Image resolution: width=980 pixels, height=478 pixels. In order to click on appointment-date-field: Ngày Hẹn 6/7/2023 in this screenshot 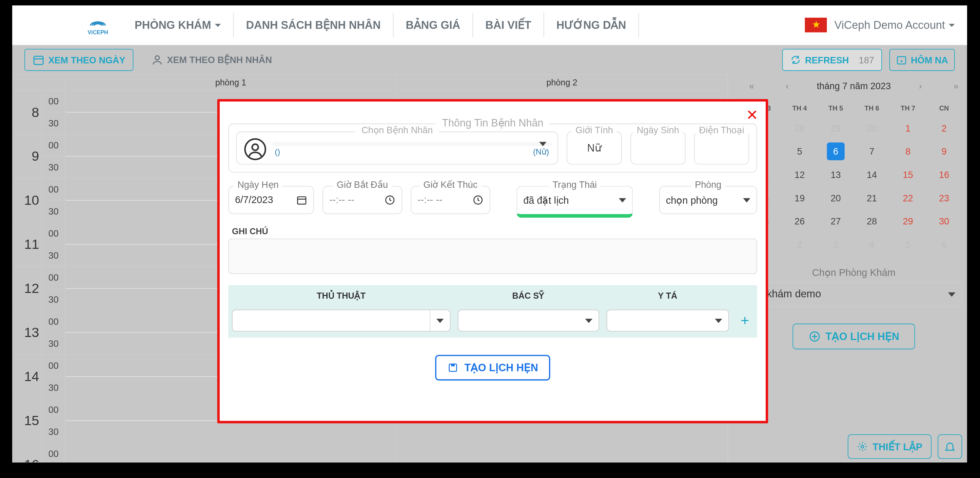, I will do `click(271, 200)`.